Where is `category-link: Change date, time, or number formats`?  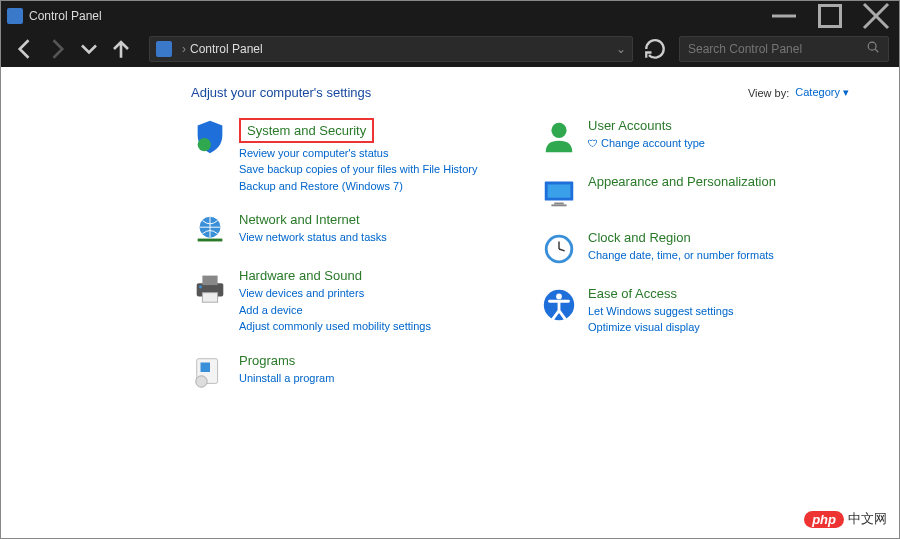 category-link: Change date, time, or number formats is located at coordinates (681, 256).